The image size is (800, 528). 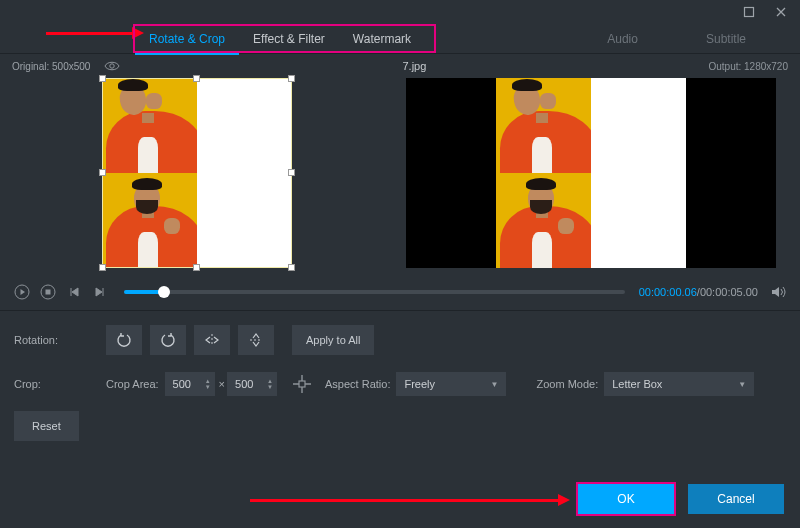 I want to click on crop-width-input: 500 ▲▼, so click(x=190, y=384).